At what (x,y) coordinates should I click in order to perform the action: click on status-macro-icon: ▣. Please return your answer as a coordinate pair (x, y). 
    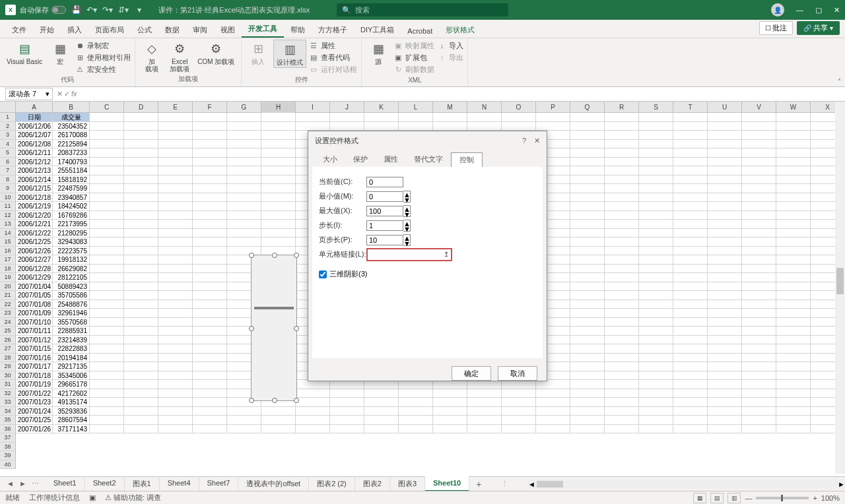
    Looking at the image, I should click on (92, 497).